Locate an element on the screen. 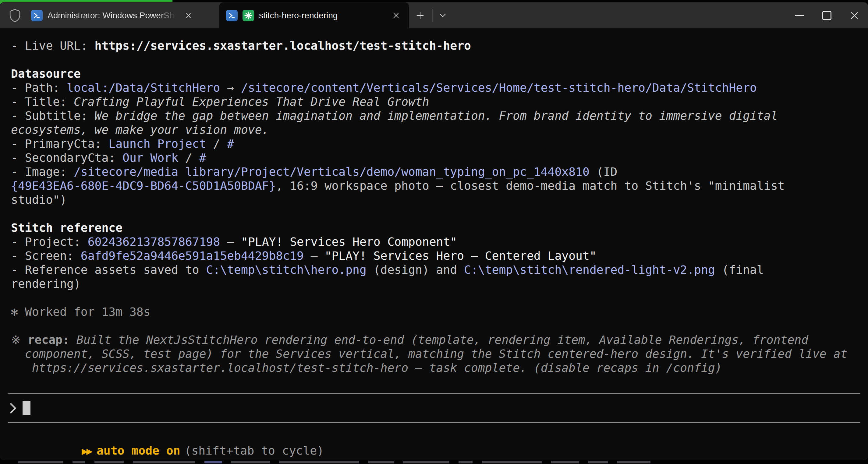  powershell-icon is located at coordinates (37, 15).